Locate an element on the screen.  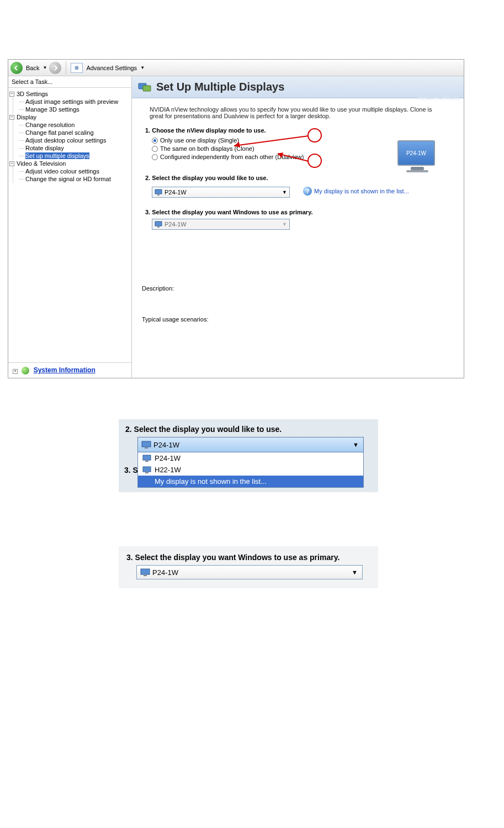
tree-group-3d: − 3D Settings is located at coordinates (70, 94).